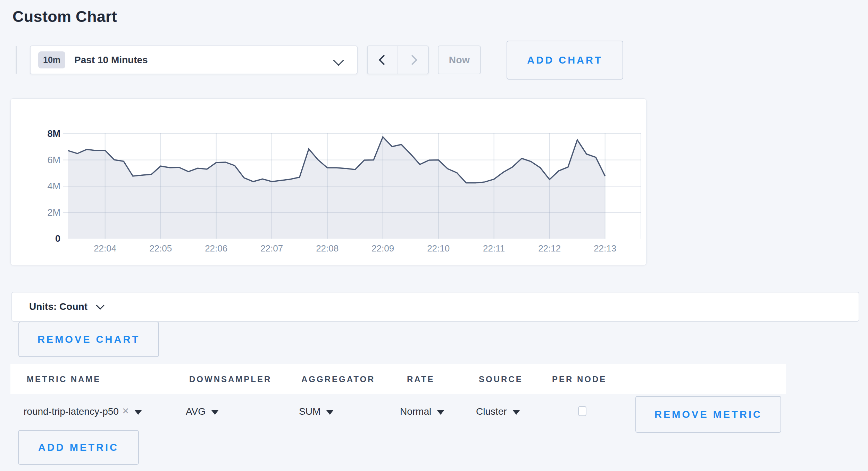 This screenshot has width=868, height=471. What do you see at coordinates (126, 411) in the screenshot?
I see `close-icon: ×` at bounding box center [126, 411].